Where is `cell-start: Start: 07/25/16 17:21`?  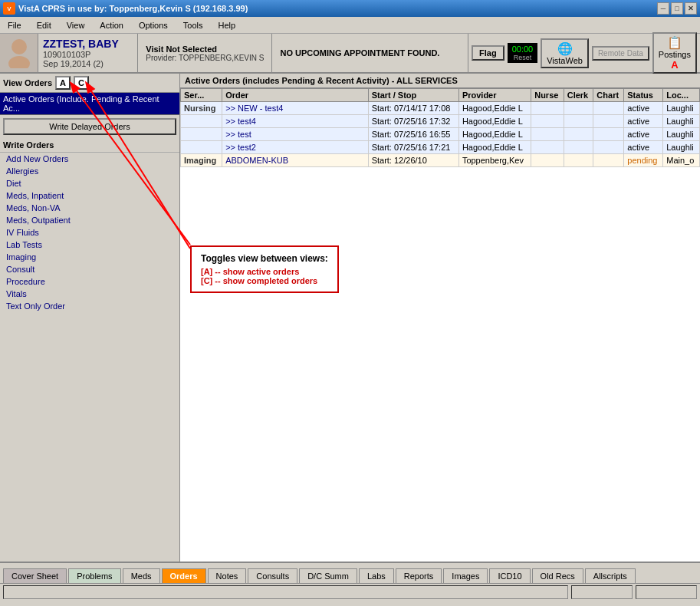 cell-start: Start: 07/25/16 17:21 is located at coordinates (413, 147).